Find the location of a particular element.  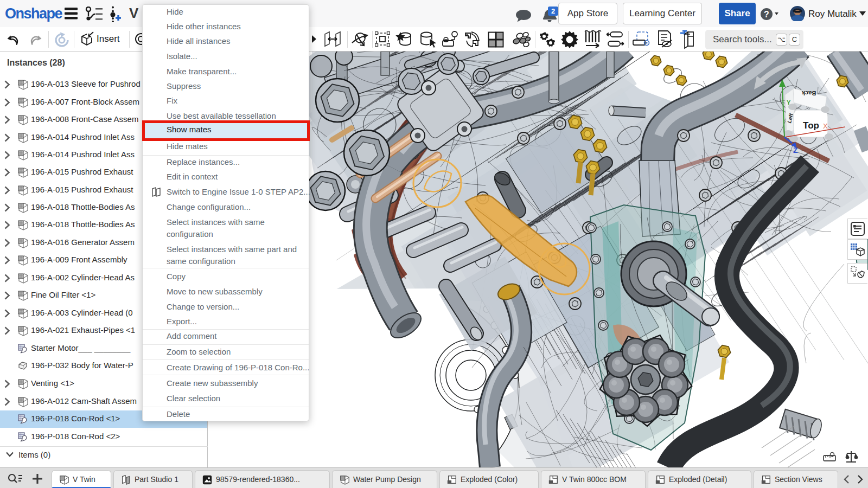

svg-text: Y is located at coordinates (789, 102).